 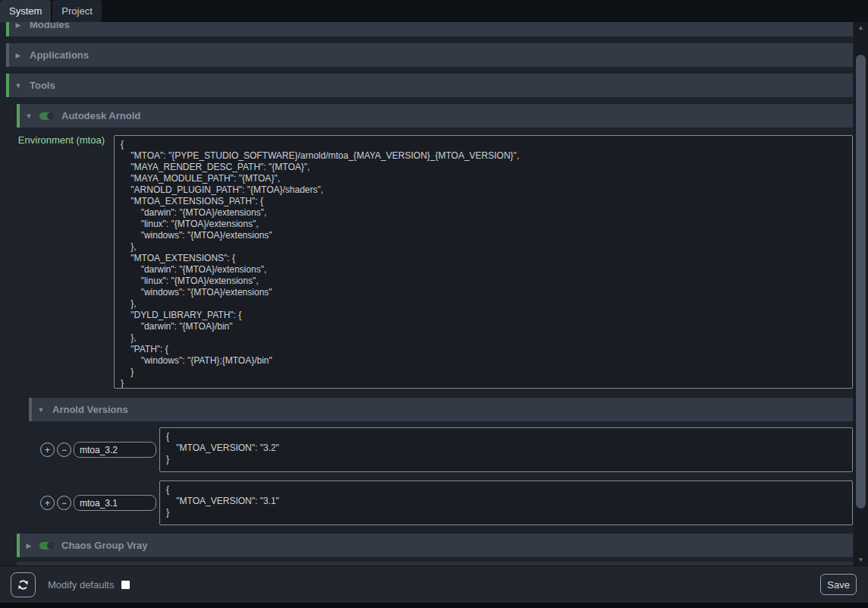 What do you see at coordinates (441, 410) in the screenshot?
I see `section-header-arnold-versions: ▼ Arnold Versions` at bounding box center [441, 410].